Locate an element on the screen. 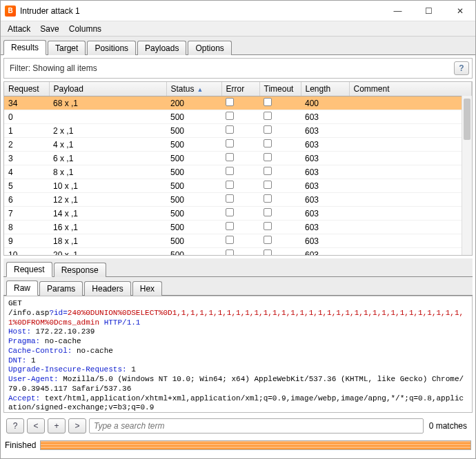 The image size is (476, 459). help-button: ? is located at coordinates (462, 68).